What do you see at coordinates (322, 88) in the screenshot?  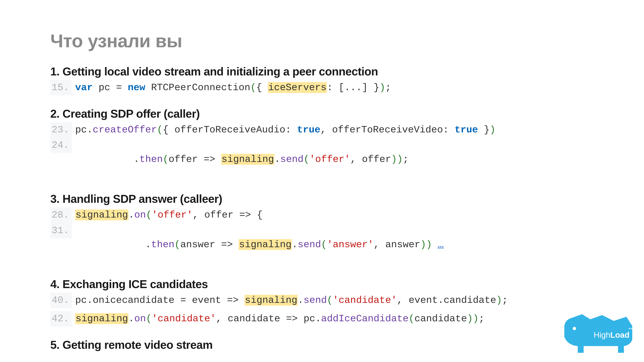 I see `code-line-15: 15. var pc = new RTCPeerConnection({ ice…` at bounding box center [322, 88].